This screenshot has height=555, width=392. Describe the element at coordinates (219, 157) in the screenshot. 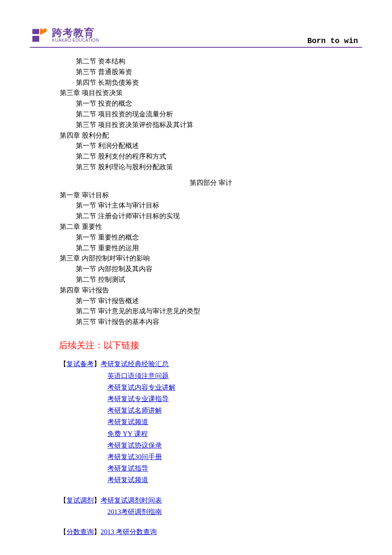

I see `outline-item: 第二节 股利支付的程序和方式` at that location.